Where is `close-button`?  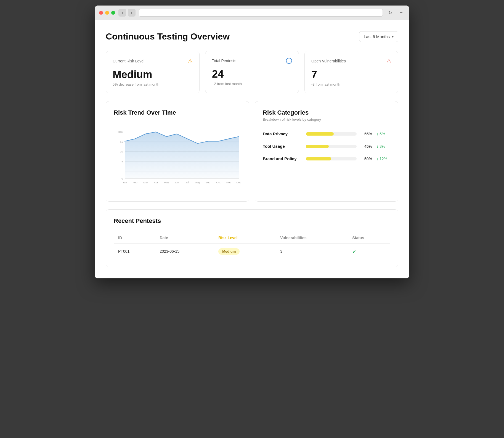 close-button is located at coordinates (101, 13).